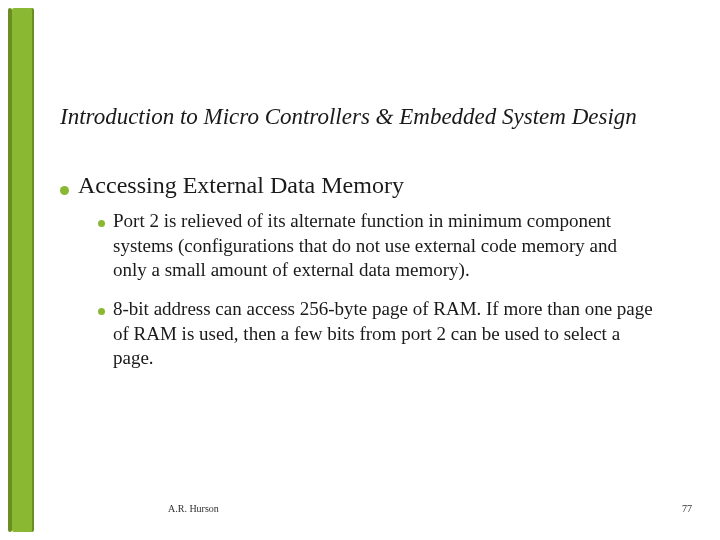 This screenshot has height=540, width=720. What do you see at coordinates (380, 186) in the screenshot?
I see `bullet-level1: Accessing External Data Memory` at bounding box center [380, 186].